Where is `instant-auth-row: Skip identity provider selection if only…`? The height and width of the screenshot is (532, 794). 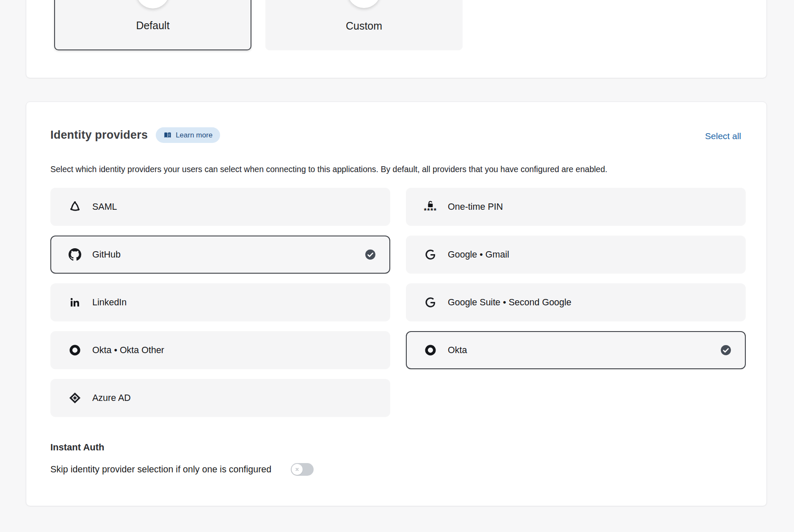
instant-auth-row: Skip identity provider selection if only… is located at coordinates (182, 469).